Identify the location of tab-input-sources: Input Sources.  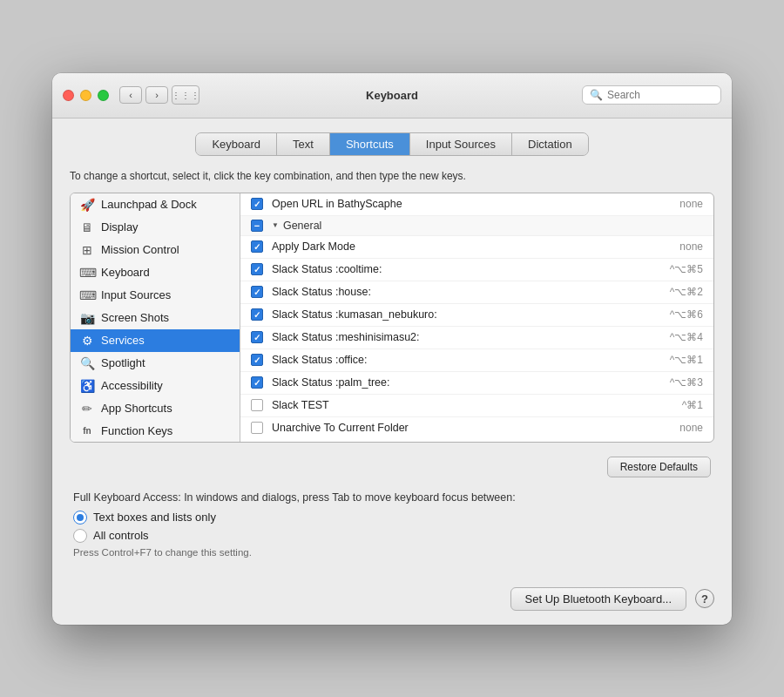
(462, 145).